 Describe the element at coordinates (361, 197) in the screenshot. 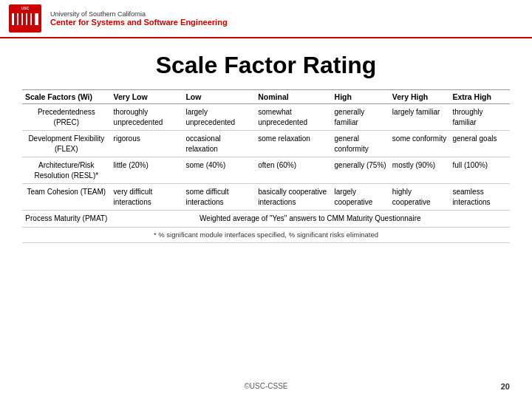

I see `rating-cell: largely cooperative` at that location.